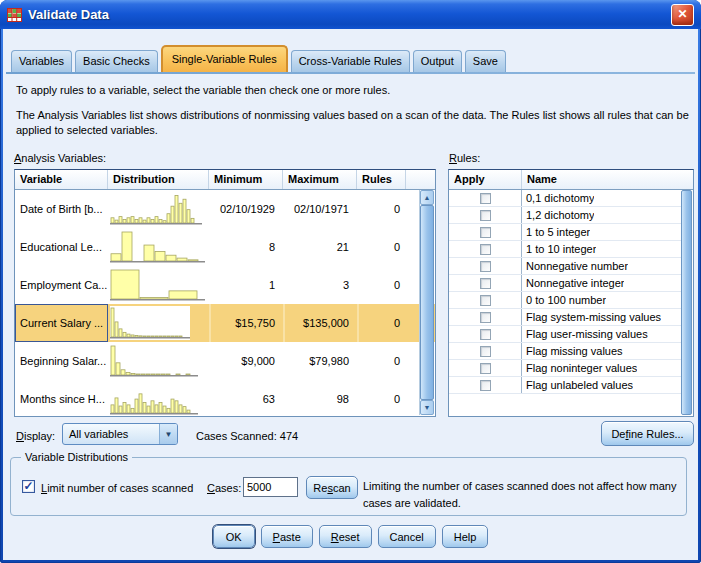  What do you see at coordinates (686, 302) in the screenshot?
I see `rules-table-scrollbar` at bounding box center [686, 302].